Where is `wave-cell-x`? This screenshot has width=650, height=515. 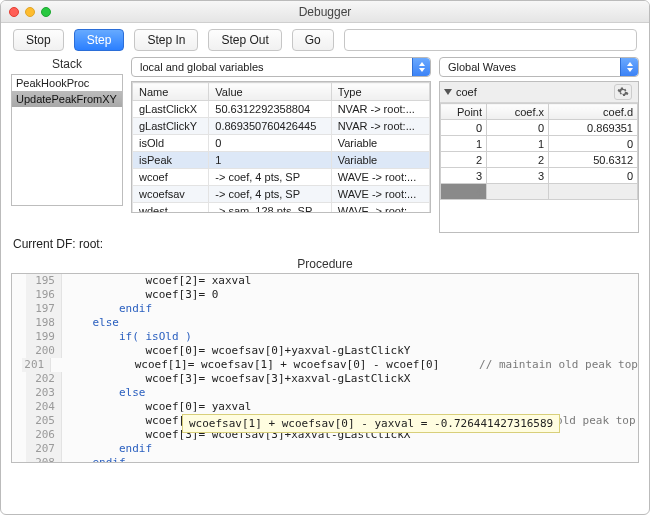 wave-cell-x is located at coordinates (518, 192).